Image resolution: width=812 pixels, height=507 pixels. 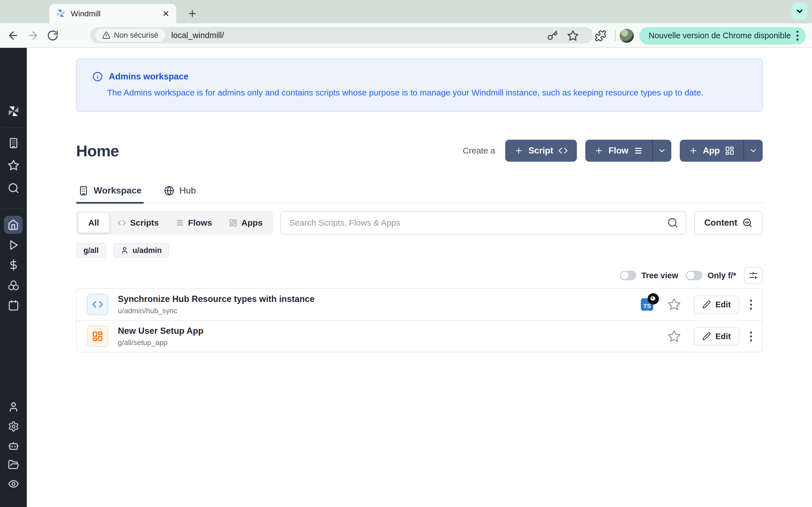 What do you see at coordinates (144, 223) in the screenshot?
I see `filter-scripts-label: Scripts` at bounding box center [144, 223].